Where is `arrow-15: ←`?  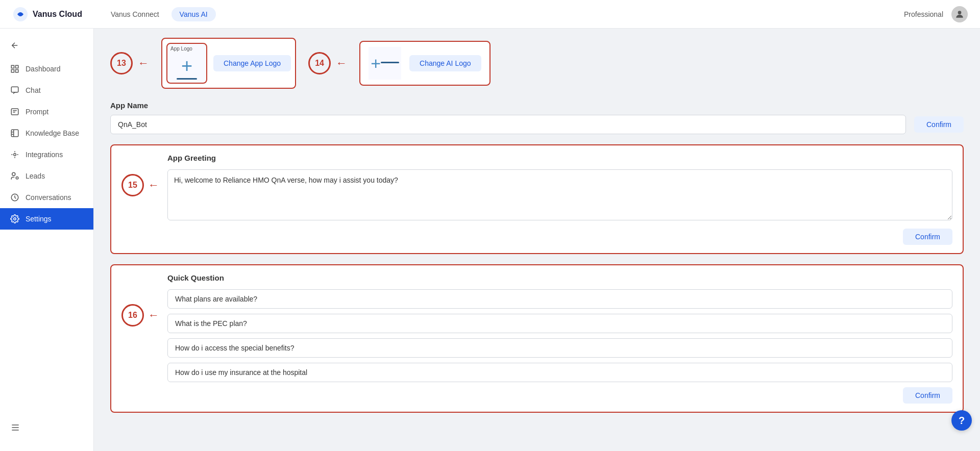
arrow-15: ← is located at coordinates (154, 185).